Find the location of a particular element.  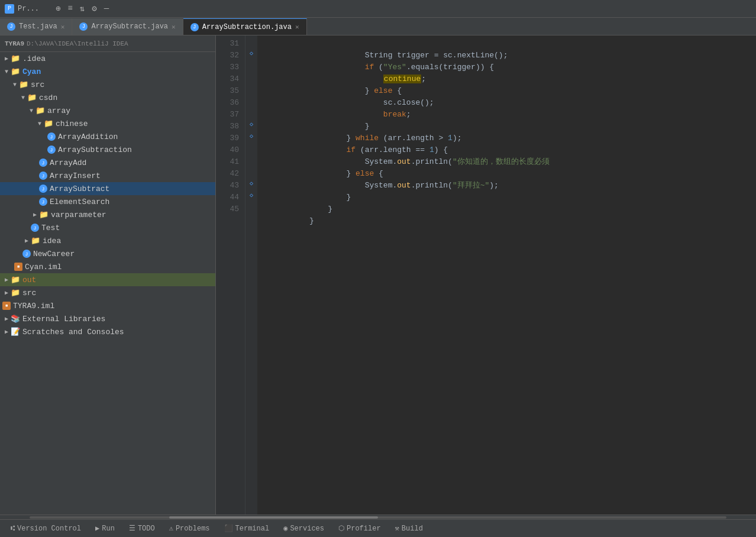

structure-icon: ≡ is located at coordinates (70, 8).